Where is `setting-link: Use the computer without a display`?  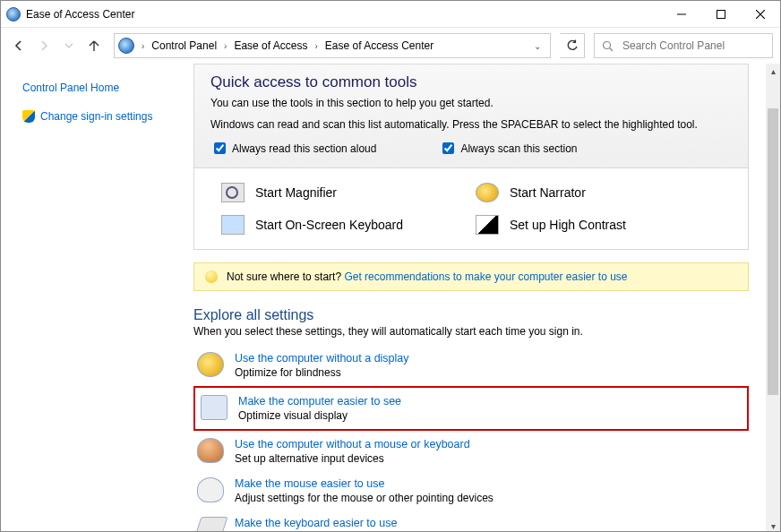 setting-link: Use the computer without a display is located at coordinates (322, 358).